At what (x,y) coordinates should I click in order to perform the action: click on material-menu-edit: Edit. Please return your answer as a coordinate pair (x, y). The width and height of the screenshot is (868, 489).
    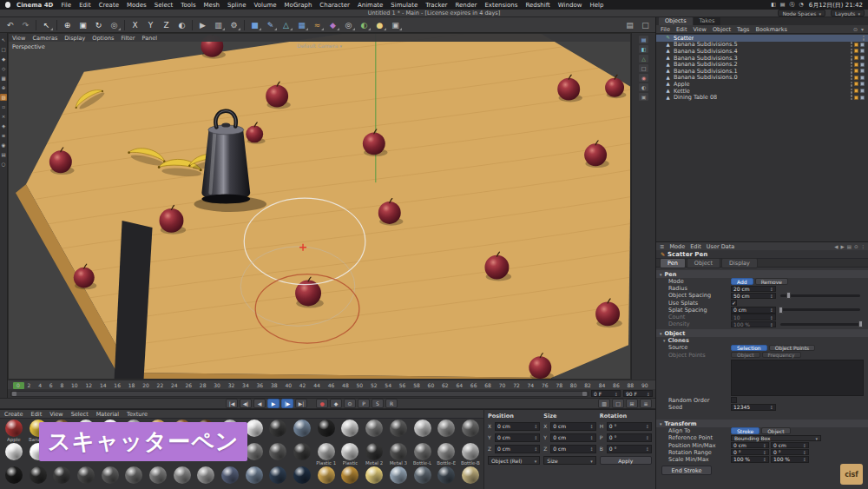
    Looking at the image, I should click on (36, 414).